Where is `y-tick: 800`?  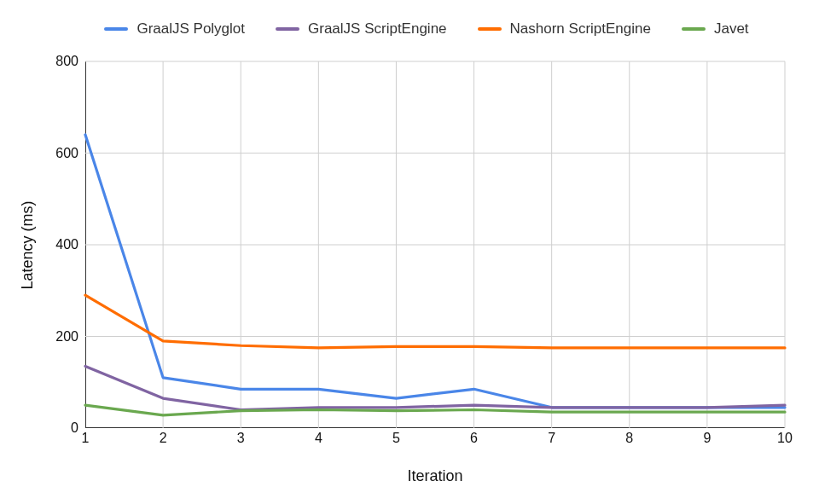 y-tick: 800 is located at coordinates (39, 61).